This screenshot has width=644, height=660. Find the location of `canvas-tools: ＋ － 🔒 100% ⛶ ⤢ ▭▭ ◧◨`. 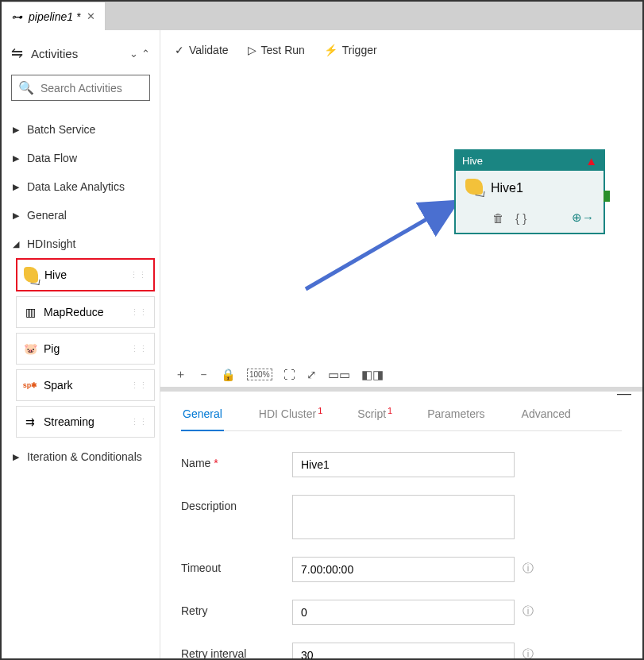

canvas-tools: ＋ － 🔒 100% ⛶ ⤢ ▭▭ ◧◨ is located at coordinates (280, 375).